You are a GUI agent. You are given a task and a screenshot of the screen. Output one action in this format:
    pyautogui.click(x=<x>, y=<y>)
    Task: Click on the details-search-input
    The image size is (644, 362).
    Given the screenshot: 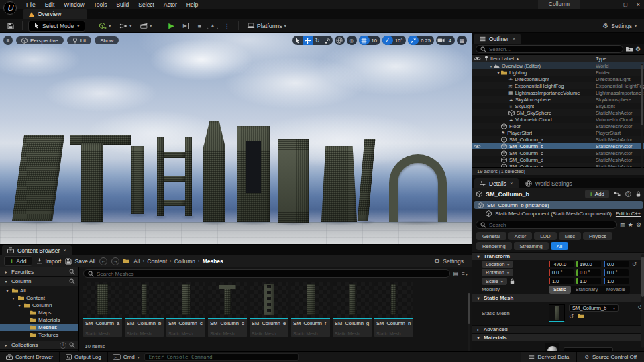 What is the action you would take?
    pyautogui.click(x=546, y=225)
    